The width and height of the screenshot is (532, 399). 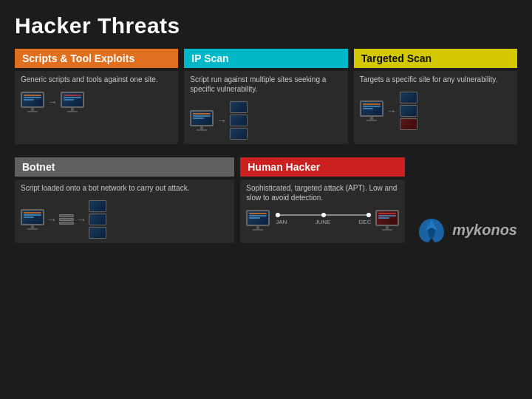 I want to click on card-targeted-desc: Targets a specific site for any vulnerab…, so click(x=436, y=80).